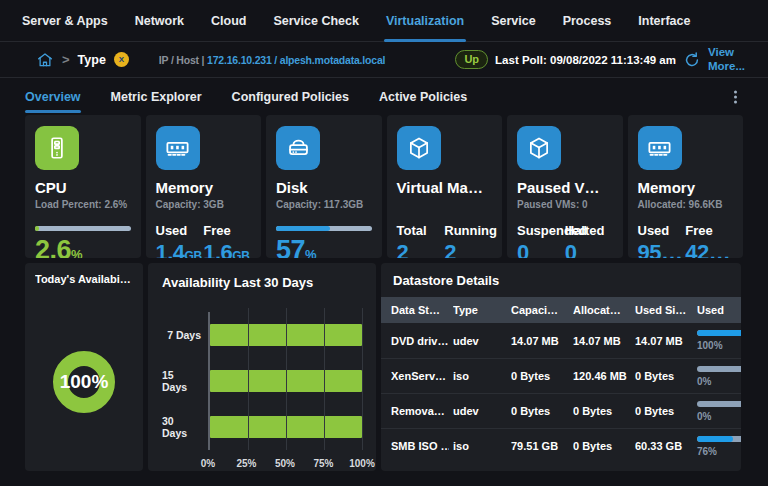  Describe the element at coordinates (589, 240) in the screenshot. I see `card-column-halted: Halted0` at that location.